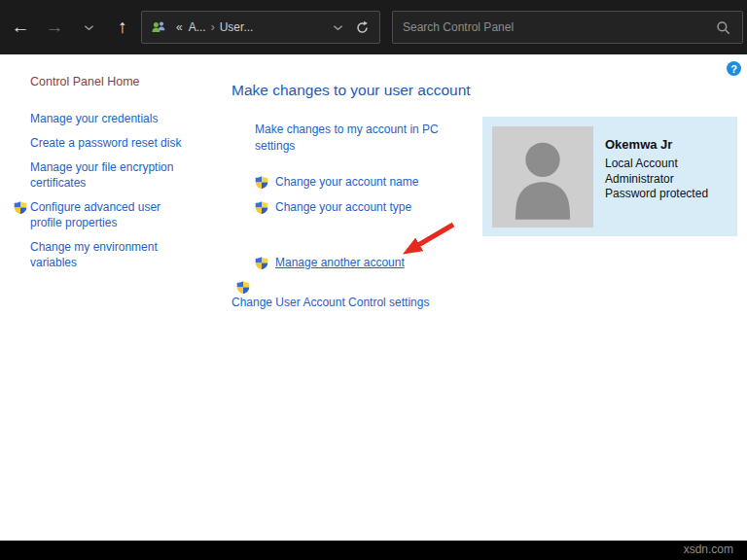 This screenshot has height=560, width=747. Describe the element at coordinates (657, 169) in the screenshot. I see `account-details: Okemwa Jr Local Account Administrator Pa…` at that location.